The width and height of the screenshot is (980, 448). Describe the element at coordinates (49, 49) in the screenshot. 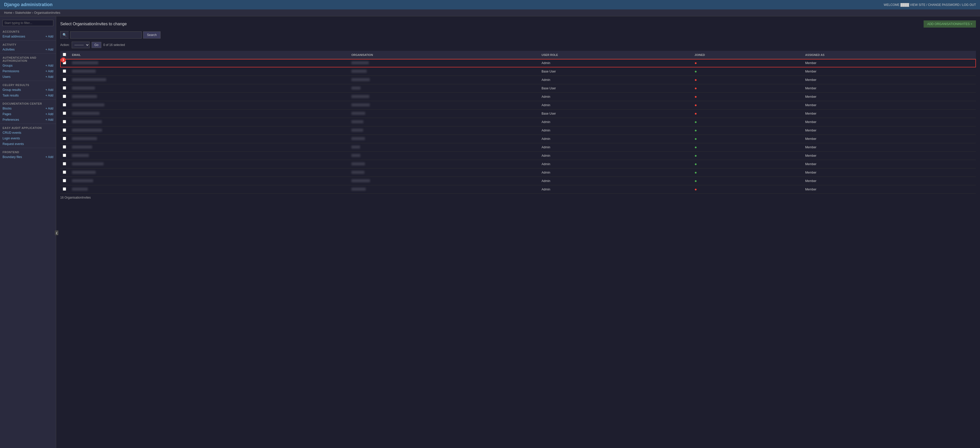

I see `sidebar-add-activities: + Add` at that location.